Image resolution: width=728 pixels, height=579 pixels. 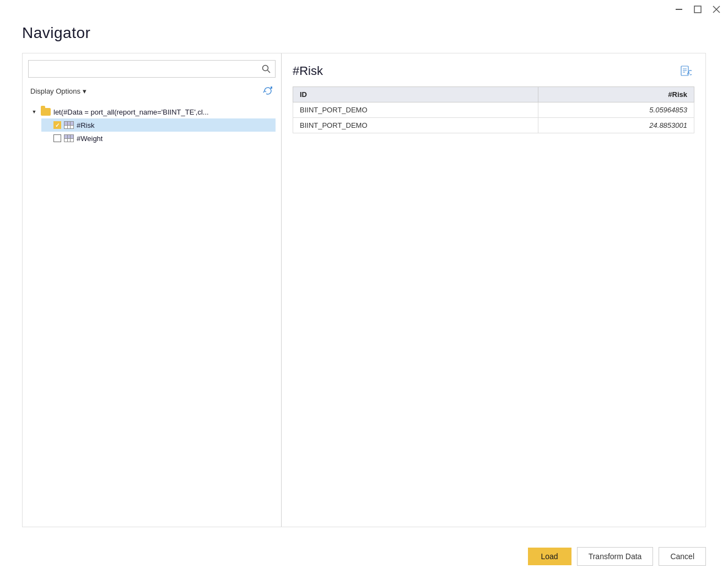 What do you see at coordinates (716, 9) in the screenshot?
I see `close-button` at bounding box center [716, 9].